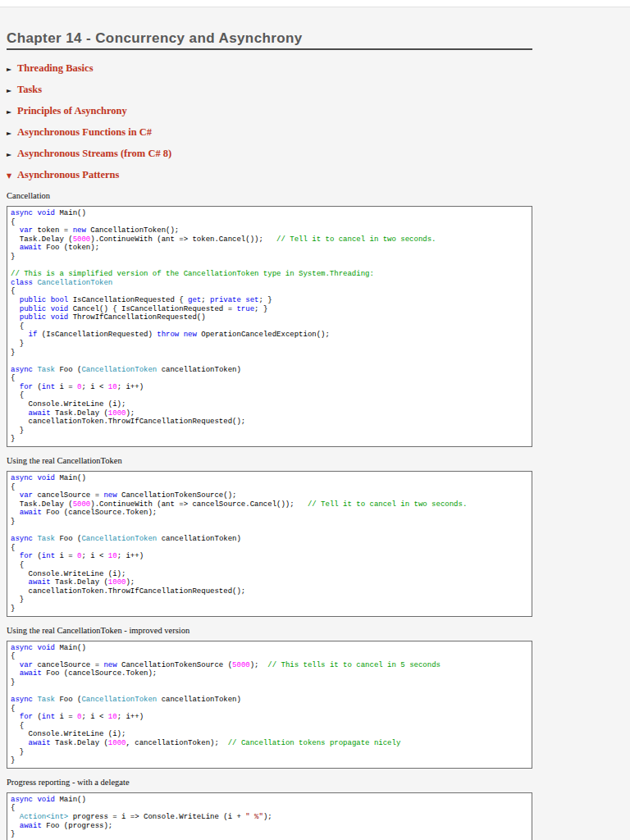  Describe the element at coordinates (94, 154) in the screenshot. I see `toc-item-label: Asynchronous Streams (from C# 8)` at that location.